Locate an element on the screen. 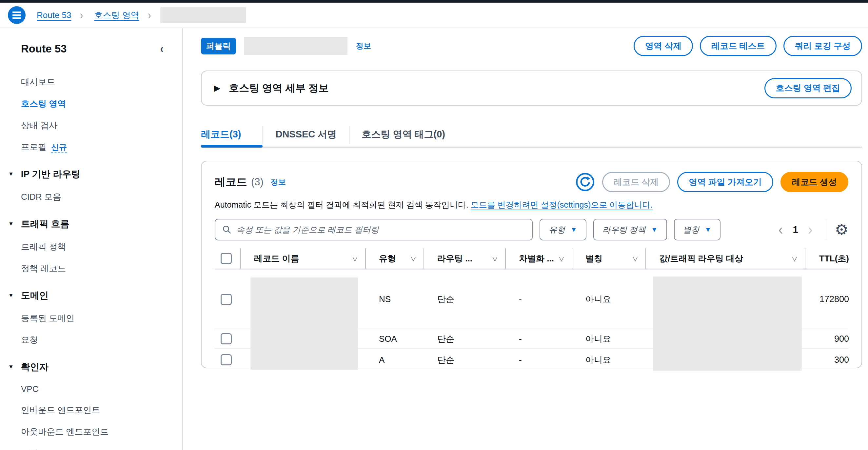 The image size is (868, 450). filter-routing-policy-dropdown: 라우팅 정책 ▼ is located at coordinates (630, 230).